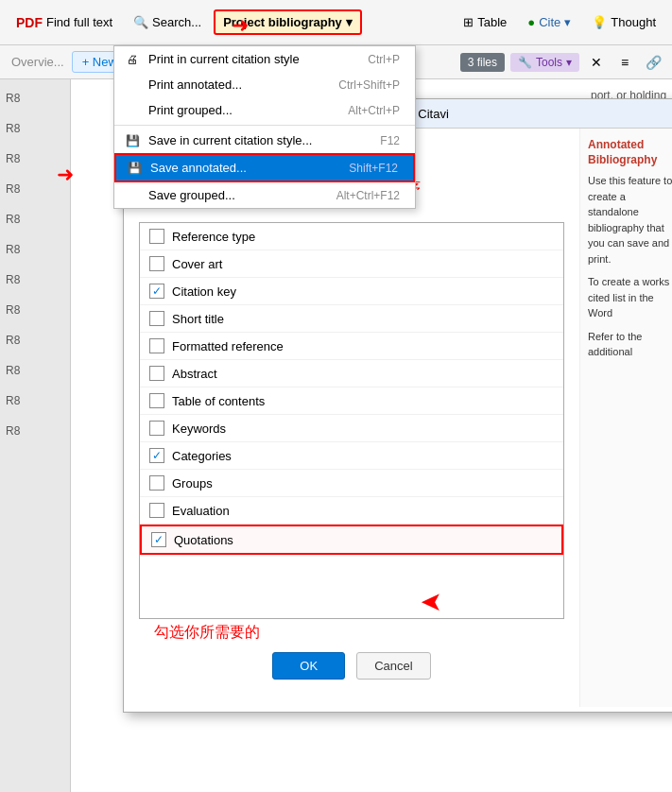 The height and width of the screenshot is (792, 672). Describe the element at coordinates (567, 23) in the screenshot. I see `cite-dropdown-arrow: ▾` at that location.